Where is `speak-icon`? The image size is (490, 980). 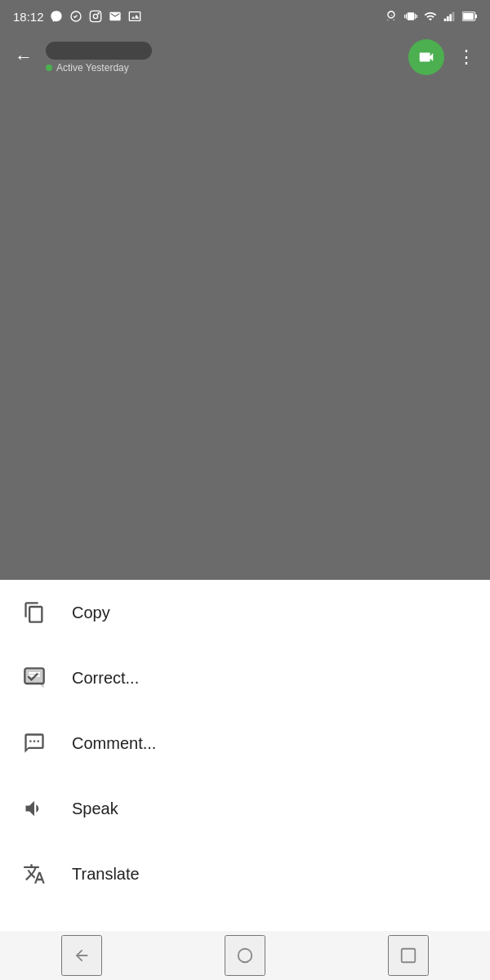
speak-icon is located at coordinates (34, 808).